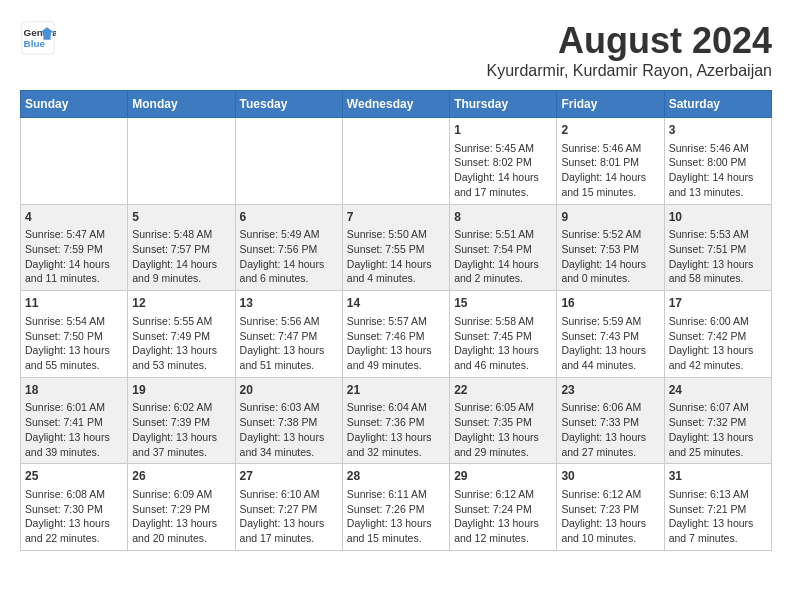  What do you see at coordinates (182, 508) in the screenshot?
I see `calendar-cell: 26Sunrise: 6:09 AM Sunset: 7:29 PM Dayli…` at bounding box center [182, 508].